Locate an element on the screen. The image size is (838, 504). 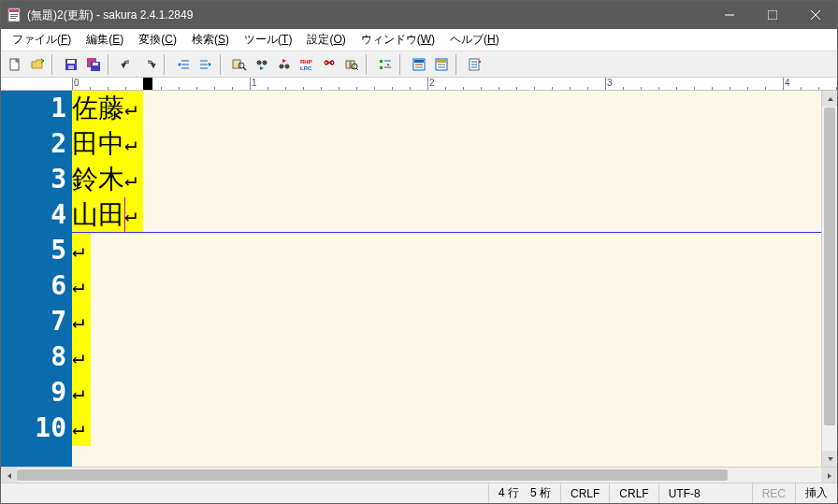
status-insert-mode: 挿入 is located at coordinates (816, 494).